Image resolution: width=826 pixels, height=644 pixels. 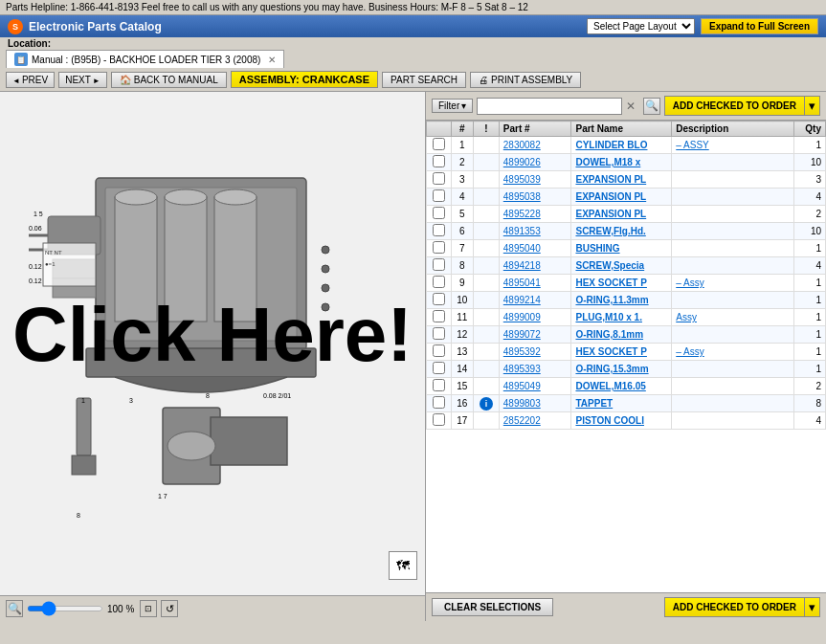 What do you see at coordinates (523, 352) in the screenshot?
I see `part-number-link: 4895392` at bounding box center [523, 352].